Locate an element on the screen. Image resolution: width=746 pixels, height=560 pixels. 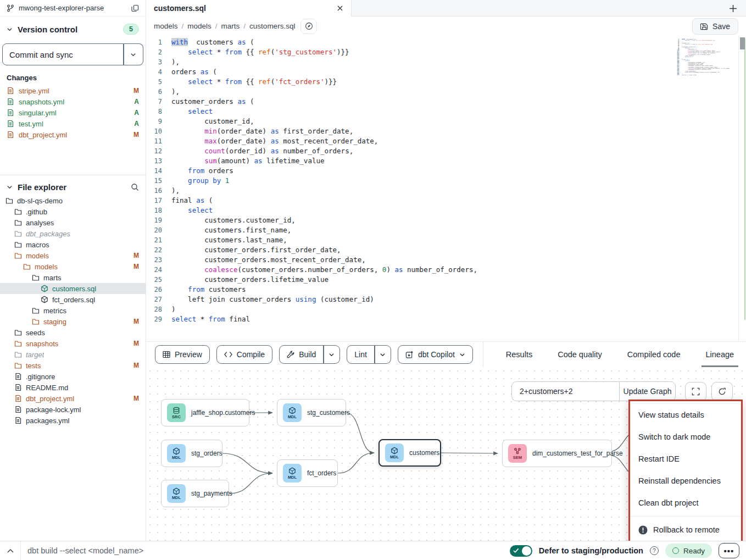
tree-item-target: target is located at coordinates (73, 354).